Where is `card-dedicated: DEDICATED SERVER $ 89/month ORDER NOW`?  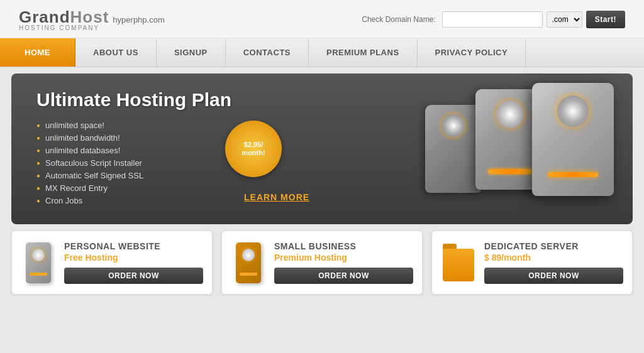 card-dedicated: DEDICATED SERVER $ 89/month ORDER NOW is located at coordinates (532, 263).